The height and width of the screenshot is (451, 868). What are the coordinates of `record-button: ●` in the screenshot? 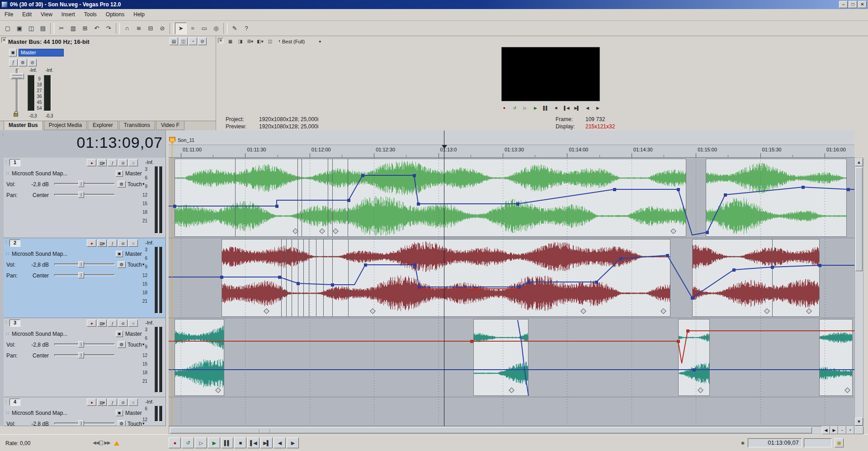 It's located at (504, 108).